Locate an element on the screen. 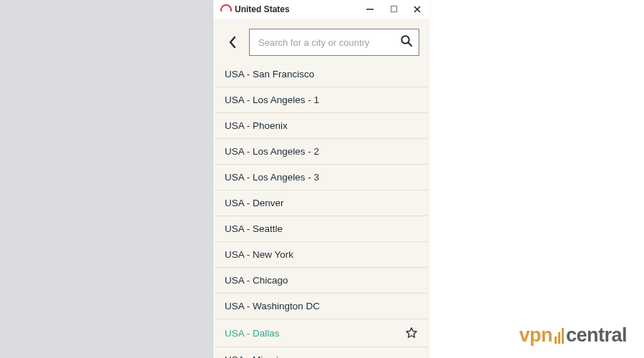 Image resolution: width=644 pixels, height=358 pixels. back-button is located at coordinates (233, 42).